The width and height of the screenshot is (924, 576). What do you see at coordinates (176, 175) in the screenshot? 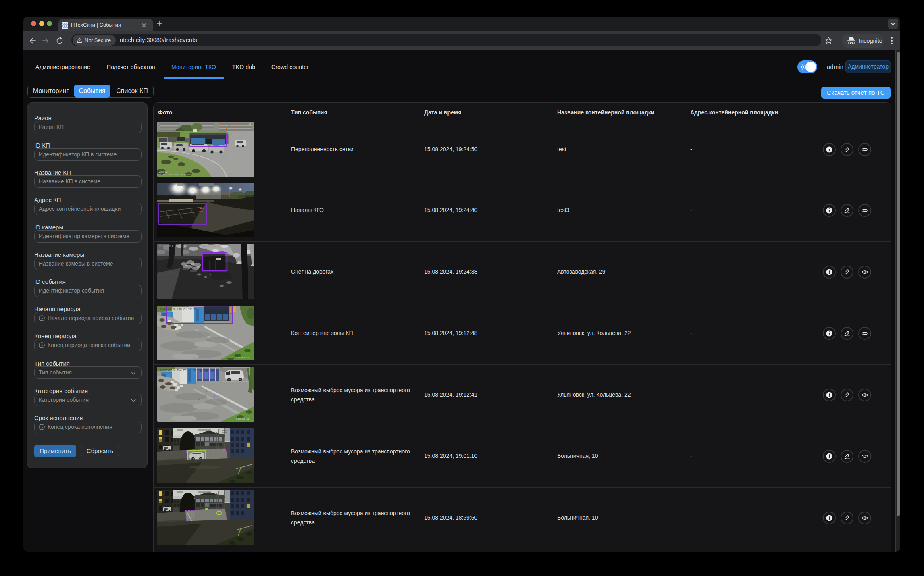
I see `svg-text: 01-09-2023 TUE 14:13:43` at bounding box center [176, 175].